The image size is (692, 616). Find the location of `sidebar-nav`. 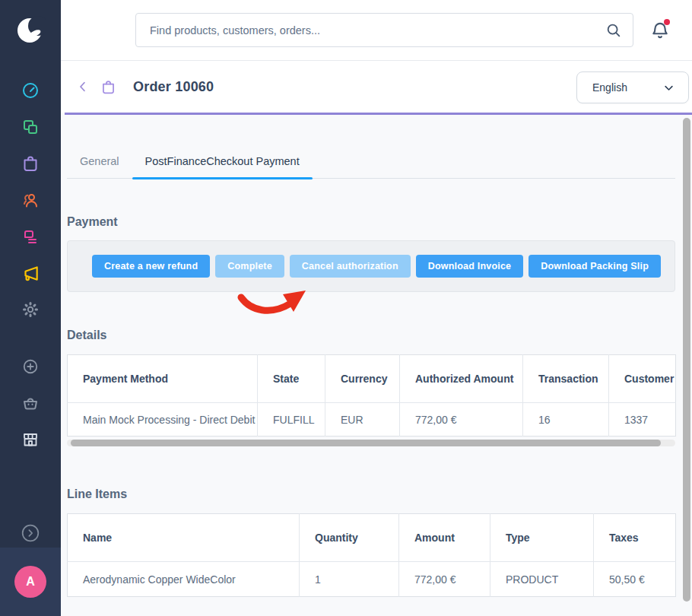

sidebar-nav is located at coordinates (30, 200).